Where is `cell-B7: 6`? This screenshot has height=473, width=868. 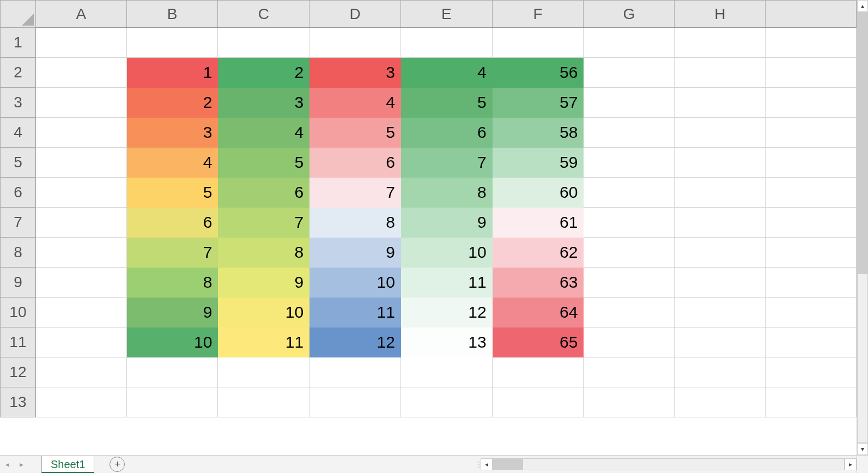
cell-B7: 6 is located at coordinates (172, 222).